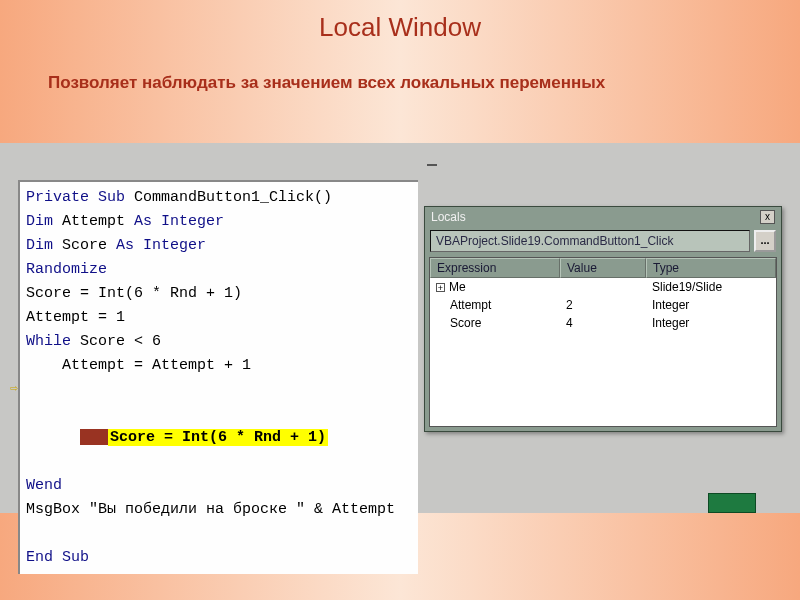 Image resolution: width=800 pixels, height=600 pixels. I want to click on highlighted-code: Score = Int(6 * Rnd + 1), so click(218, 438).